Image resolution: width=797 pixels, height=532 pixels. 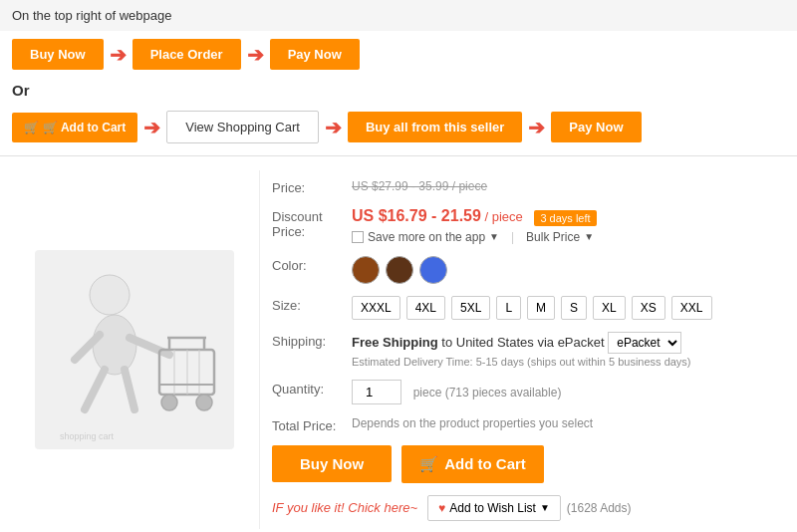 What do you see at coordinates (312, 187) in the screenshot?
I see `price-label: Price:` at bounding box center [312, 187].